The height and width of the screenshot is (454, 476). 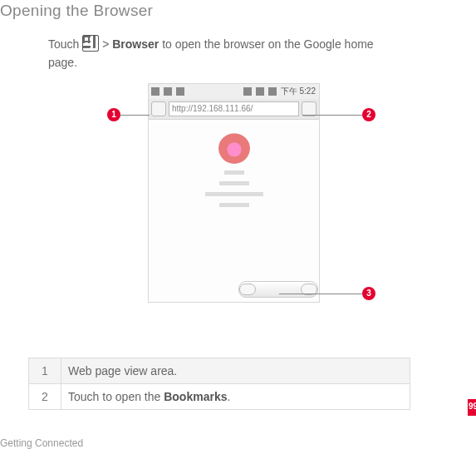 What do you see at coordinates (234, 91) in the screenshot?
I see `status-bar: 下午 5:22` at bounding box center [234, 91].